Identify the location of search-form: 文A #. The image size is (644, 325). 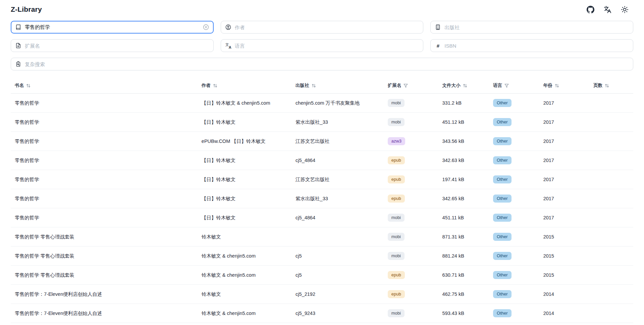
(322, 46).